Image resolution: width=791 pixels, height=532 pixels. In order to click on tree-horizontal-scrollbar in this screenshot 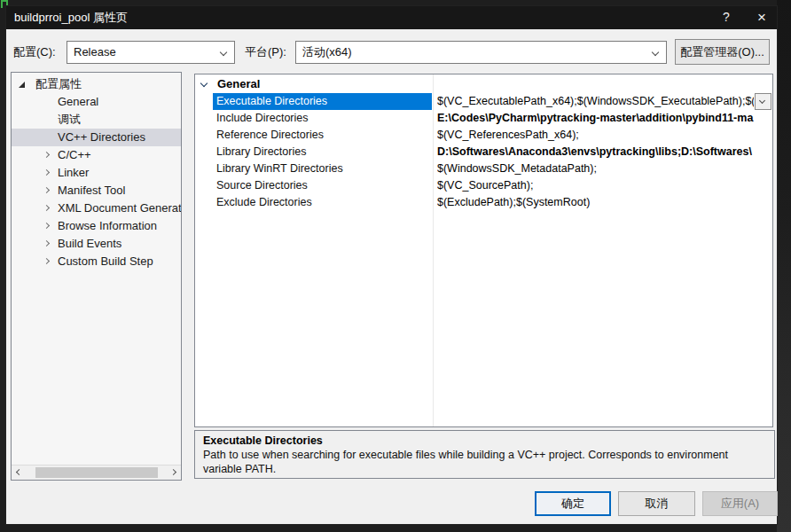, I will do `click(96, 472)`.